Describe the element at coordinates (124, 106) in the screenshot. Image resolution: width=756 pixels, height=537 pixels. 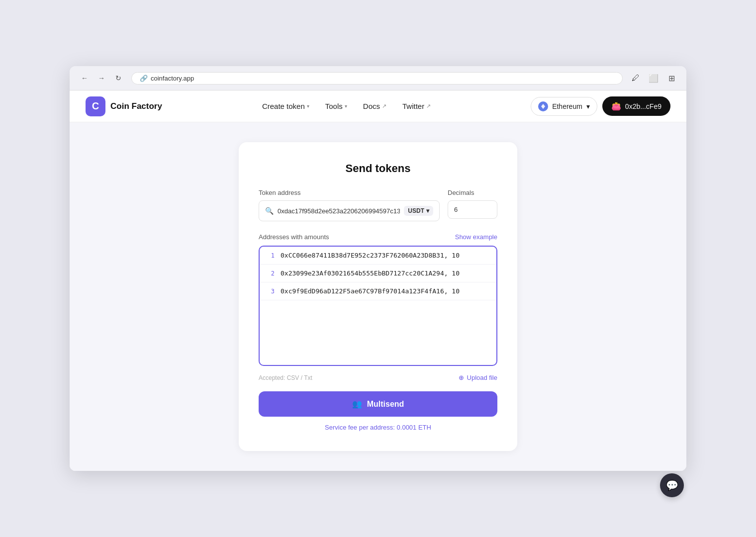
I see `navbar-logo: C Coin Factory` at that location.